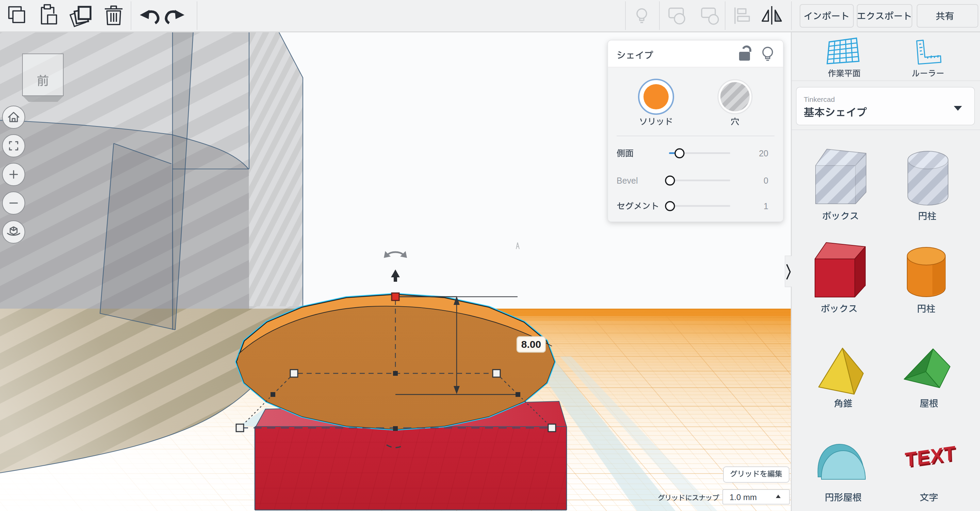 The width and height of the screenshot is (980, 511). I want to click on svg-text: Tinkercad, so click(819, 99).